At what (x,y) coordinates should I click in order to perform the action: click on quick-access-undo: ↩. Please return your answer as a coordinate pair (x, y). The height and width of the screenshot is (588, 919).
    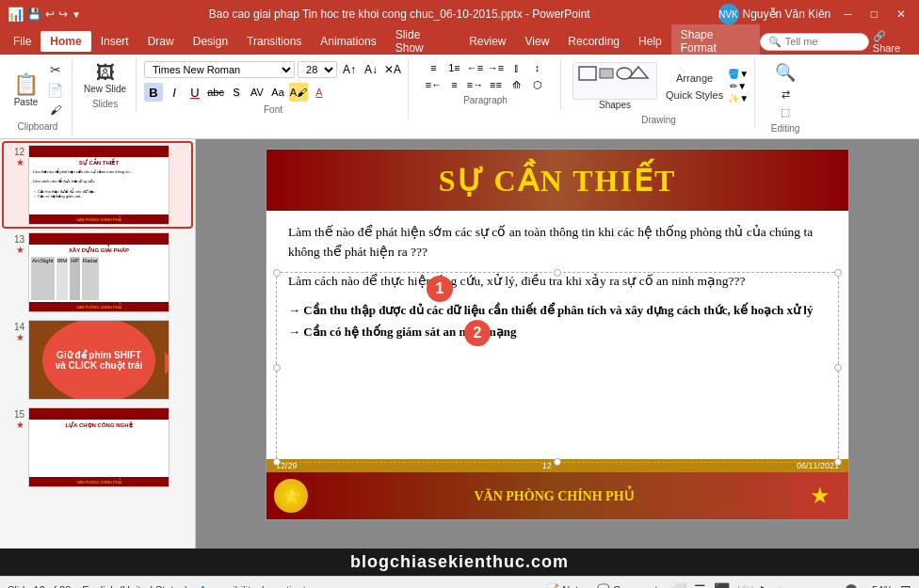
    Looking at the image, I should click on (50, 14).